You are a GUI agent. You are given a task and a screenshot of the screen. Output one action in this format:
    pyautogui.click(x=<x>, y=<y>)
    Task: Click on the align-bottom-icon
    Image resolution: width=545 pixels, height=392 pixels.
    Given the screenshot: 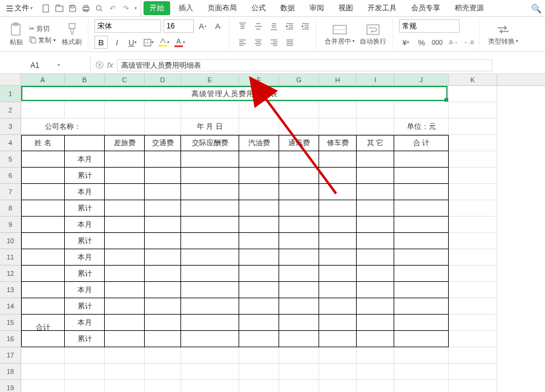 What is the action you would take?
    pyautogui.click(x=274, y=26)
    